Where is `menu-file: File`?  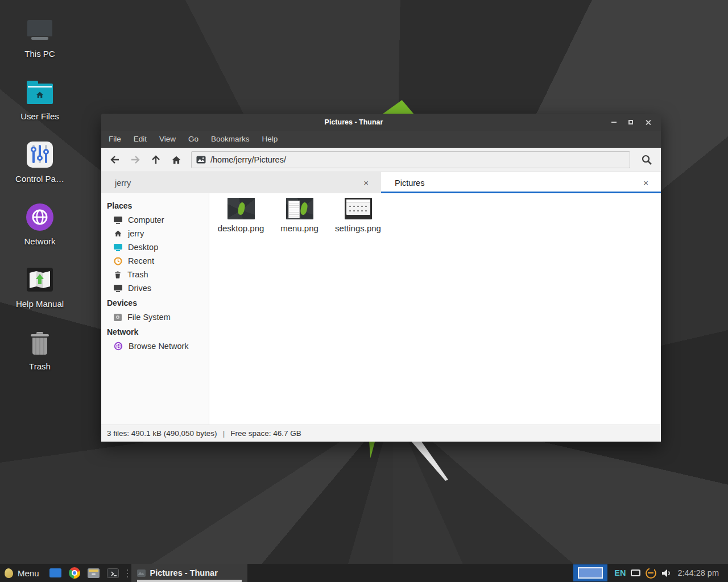
menu-file: File is located at coordinates (115, 139).